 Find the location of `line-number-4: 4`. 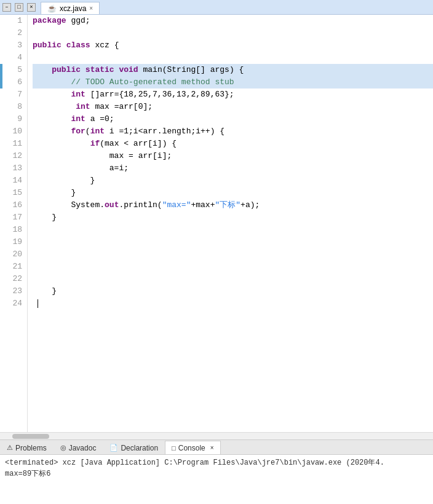

line-number-4: 4 is located at coordinates (14, 58).